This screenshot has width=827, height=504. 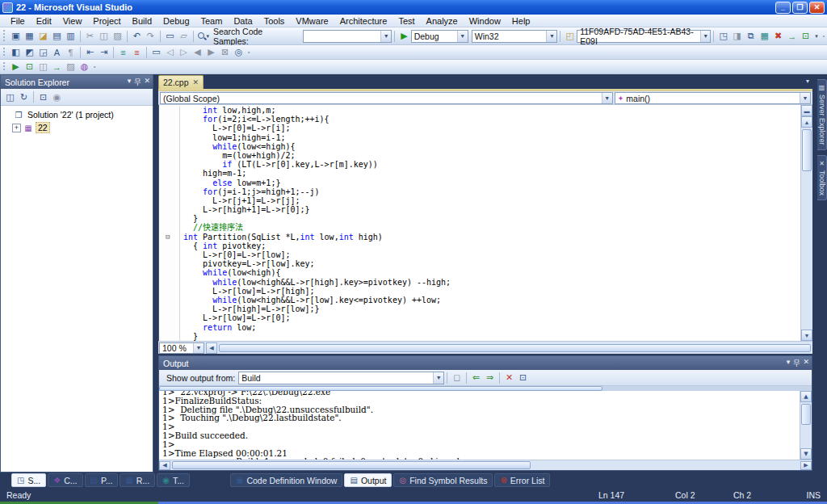 I want to click on menu-item: Team, so click(x=212, y=21).